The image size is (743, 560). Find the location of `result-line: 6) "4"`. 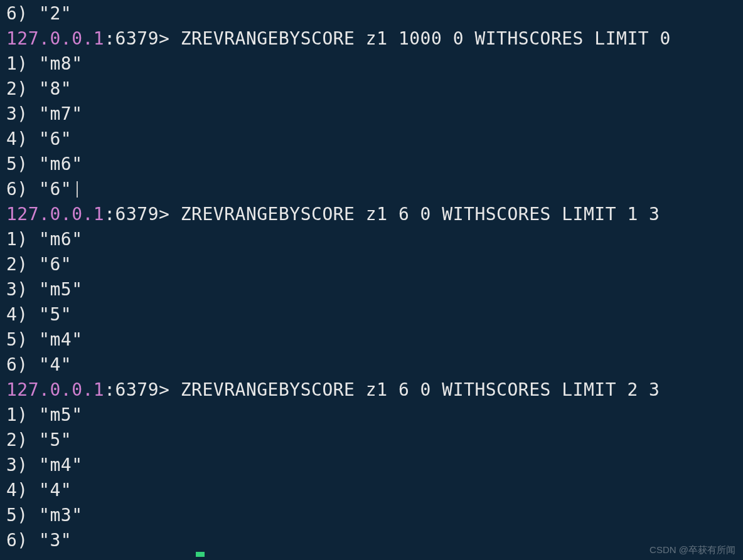

result-line: 6) "4" is located at coordinates (372, 365).